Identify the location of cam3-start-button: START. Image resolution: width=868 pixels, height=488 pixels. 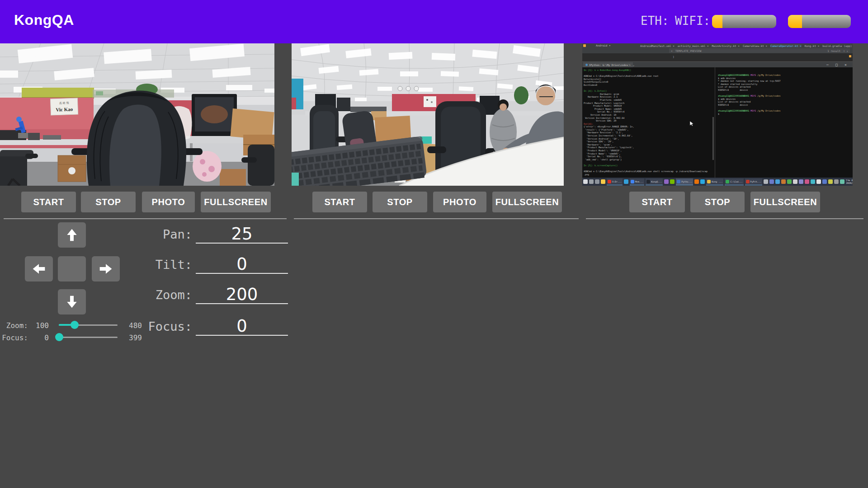
(657, 202).